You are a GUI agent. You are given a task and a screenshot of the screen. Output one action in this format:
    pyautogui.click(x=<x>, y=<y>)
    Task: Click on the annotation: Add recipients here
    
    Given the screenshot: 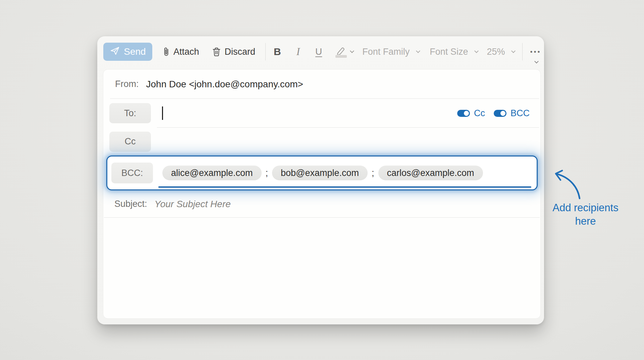 What is the action you would take?
    pyautogui.click(x=588, y=197)
    